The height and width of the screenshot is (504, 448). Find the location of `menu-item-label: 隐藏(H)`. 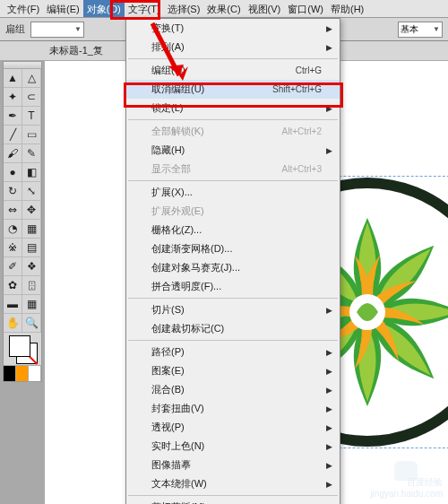

menu-item-label: 隐藏(H) is located at coordinates (168, 151).